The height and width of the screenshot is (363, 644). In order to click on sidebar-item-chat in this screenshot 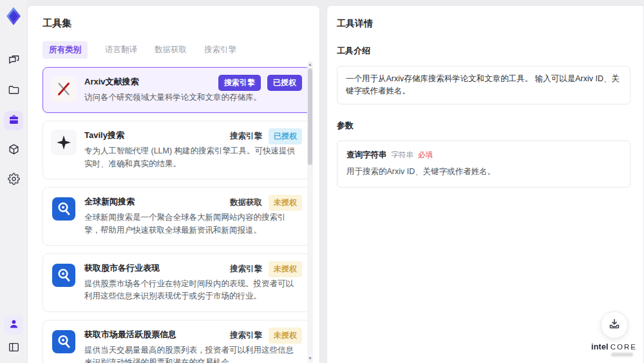, I will do `click(14, 61)`.